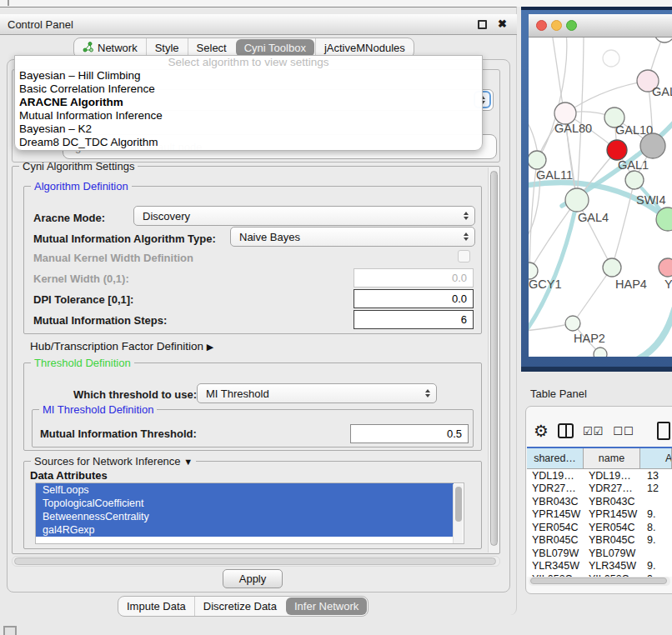  I want to click on apply-button: Apply, so click(253, 578).